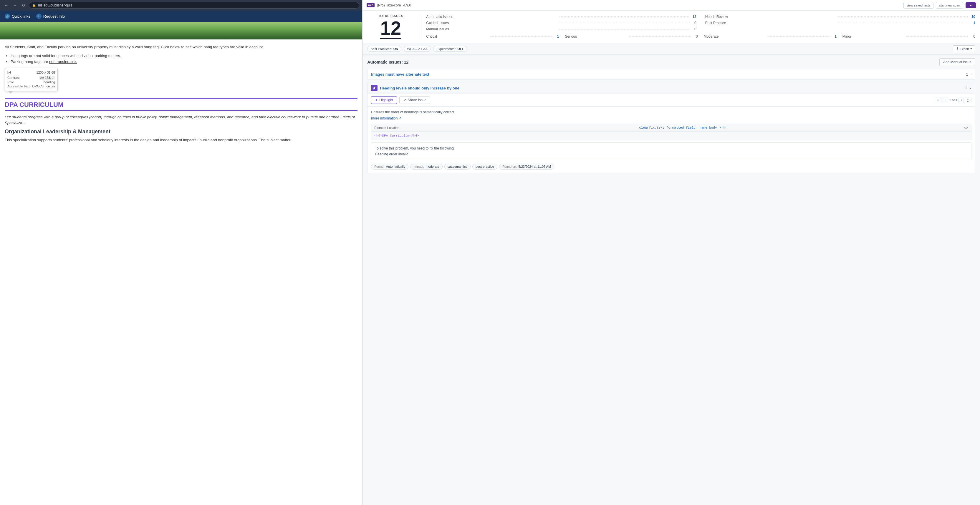  What do you see at coordinates (938, 100) in the screenshot?
I see `page-first-button: ⟨⟨` at bounding box center [938, 100].